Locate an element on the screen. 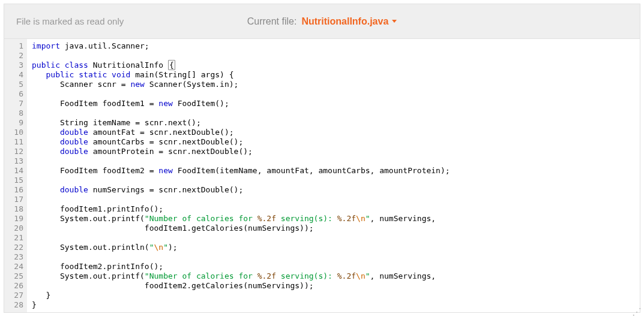 The width and height of the screenshot is (644, 320). line-number: 19 is located at coordinates (14, 219).